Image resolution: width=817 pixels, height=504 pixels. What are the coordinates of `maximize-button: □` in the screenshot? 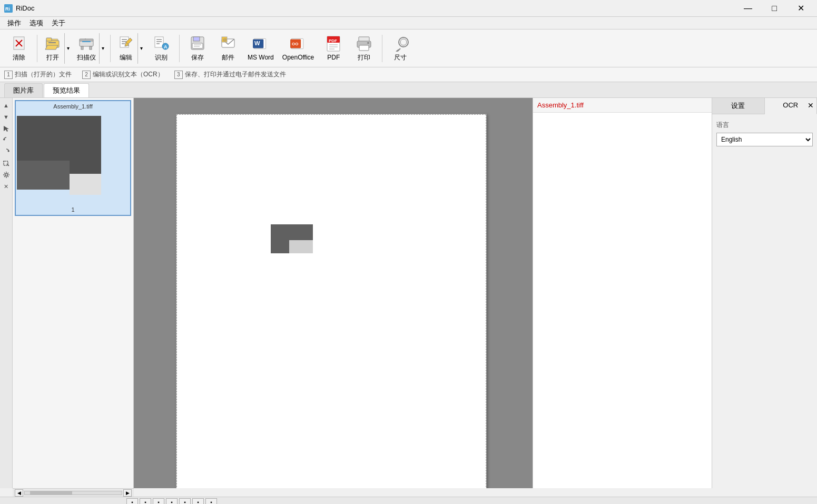 It's located at (774, 8).